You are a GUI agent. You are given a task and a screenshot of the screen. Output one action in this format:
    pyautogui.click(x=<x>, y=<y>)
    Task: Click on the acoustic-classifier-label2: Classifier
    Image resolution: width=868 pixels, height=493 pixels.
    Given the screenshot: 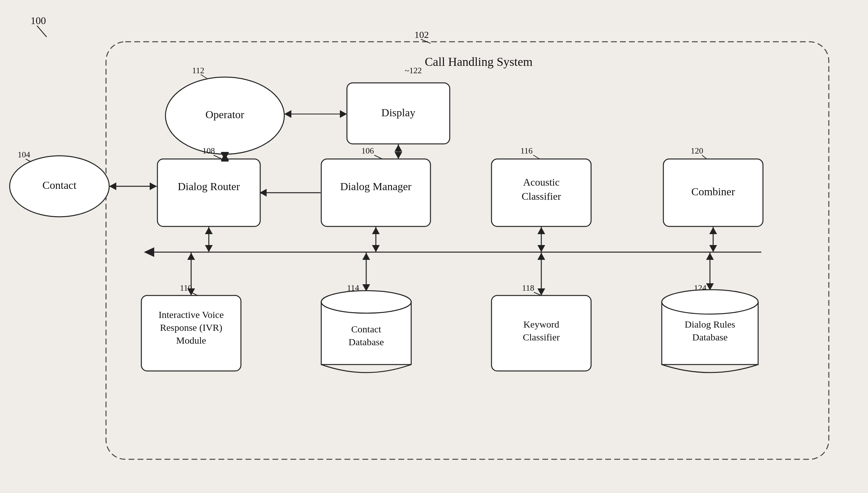 What is the action you would take?
    pyautogui.click(x=541, y=196)
    